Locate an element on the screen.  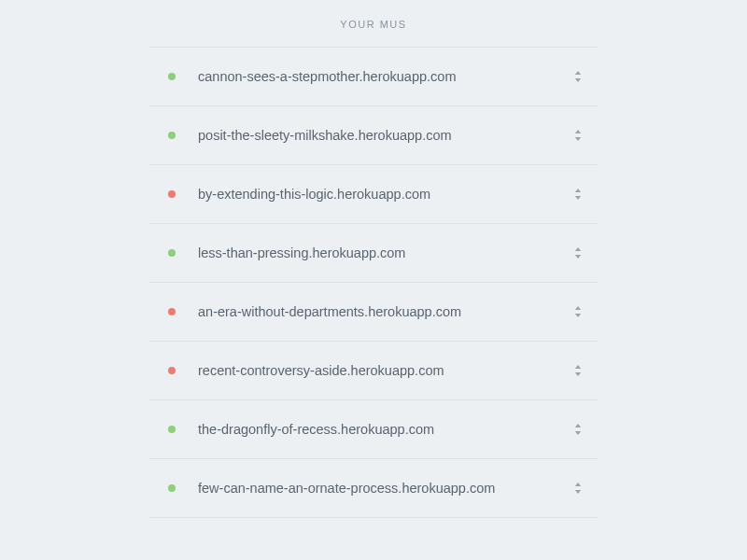
app-name: cannon-sees-a-stepmother.herokuapp.com is located at coordinates (385, 77).